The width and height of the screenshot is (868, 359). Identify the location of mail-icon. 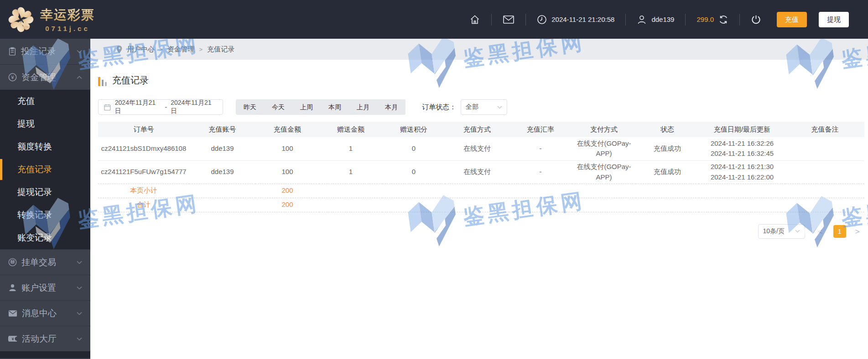
(509, 20).